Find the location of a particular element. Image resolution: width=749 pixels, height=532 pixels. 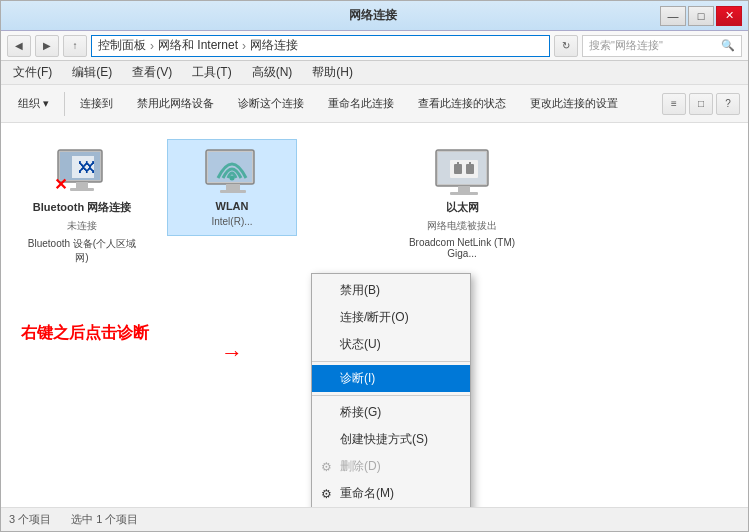

ctx-delete-icon: ⚙ is located at coordinates (326, 467).